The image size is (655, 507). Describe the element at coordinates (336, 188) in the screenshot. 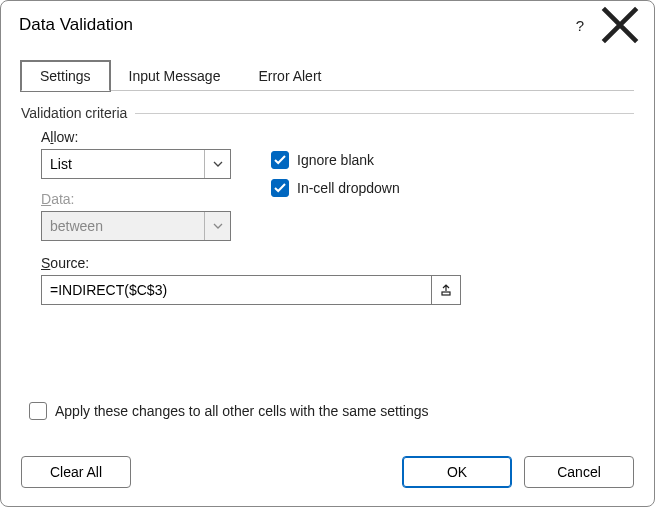

I see `incell-dropdown-checkbox: In-cell dropdown` at that location.